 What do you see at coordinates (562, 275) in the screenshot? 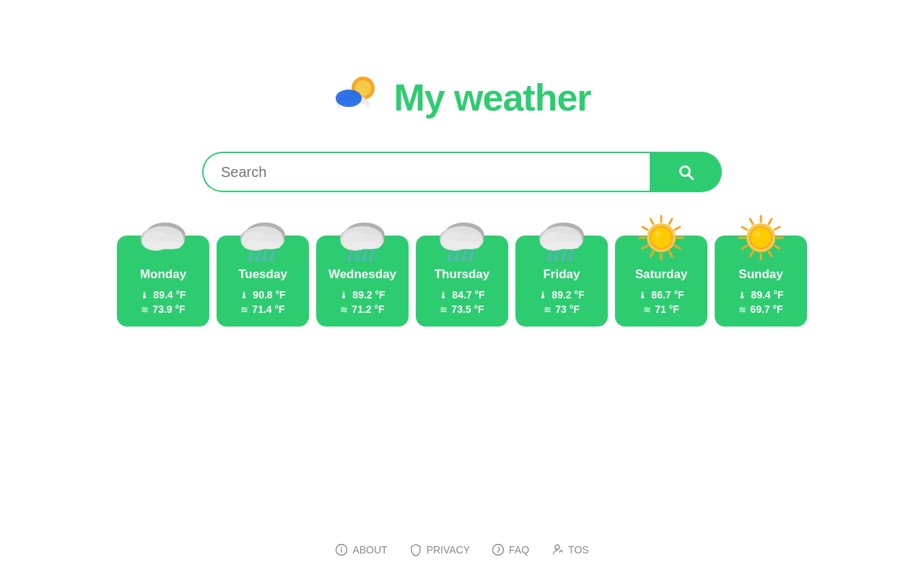
I see `day-name: Friday` at bounding box center [562, 275].